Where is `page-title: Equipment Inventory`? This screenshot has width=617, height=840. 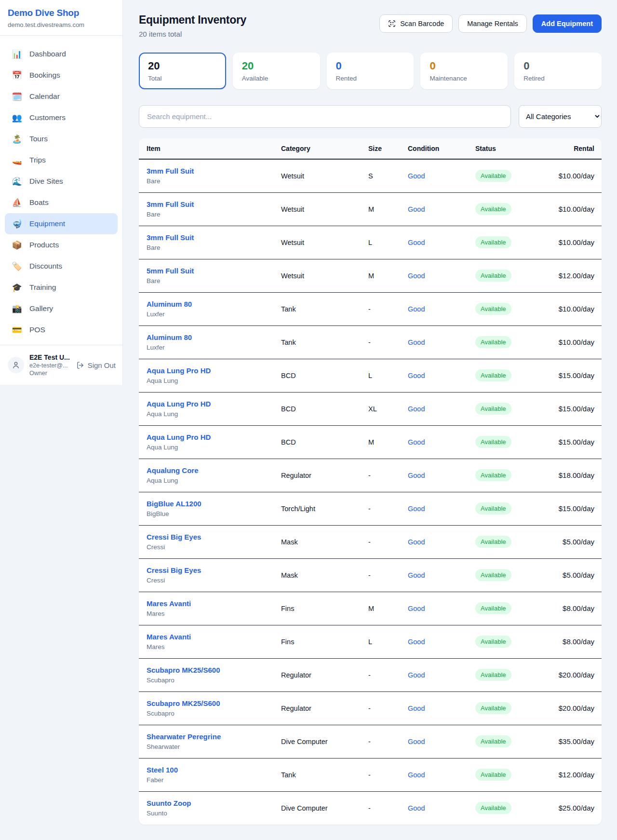 page-title: Equipment Inventory is located at coordinates (193, 20).